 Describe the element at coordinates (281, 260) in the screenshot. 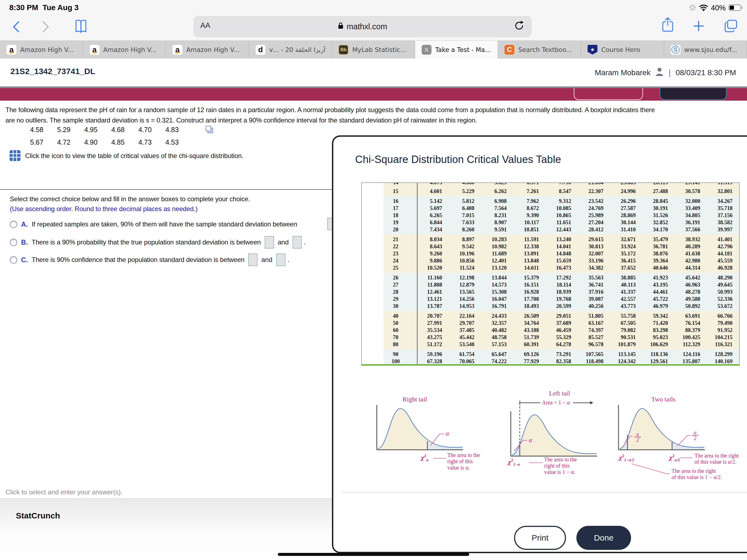

I see `answer-box-c2` at that location.